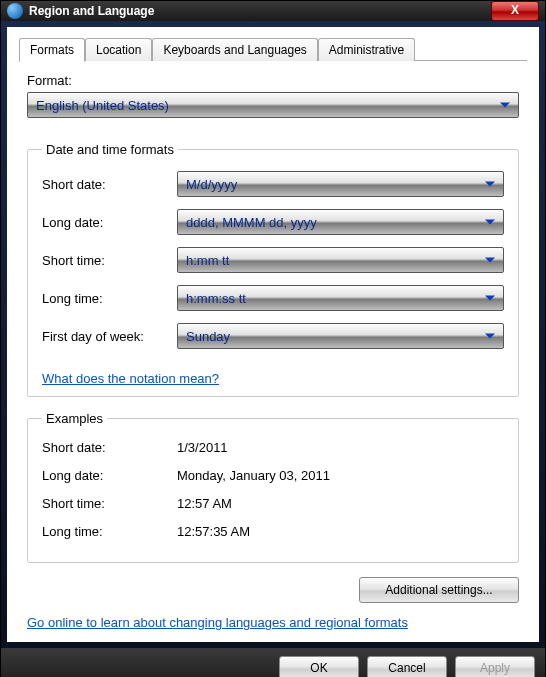 The image size is (546, 677). Describe the element at coordinates (254, 476) in the screenshot. I see `ex-long-date-value: Monday, January 03, 2011` at that location.